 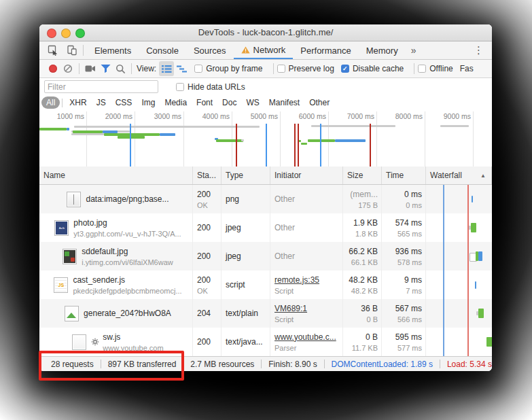 What do you see at coordinates (127, 280) in the screenshot?
I see `request-name-text: cast_sender.js` at bounding box center [127, 280].